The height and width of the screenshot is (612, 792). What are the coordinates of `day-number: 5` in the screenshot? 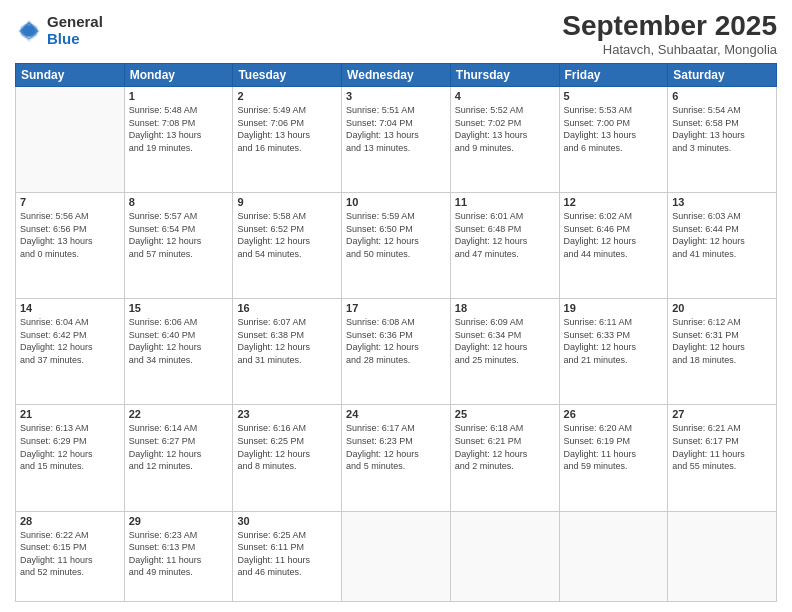 It's located at (614, 96).